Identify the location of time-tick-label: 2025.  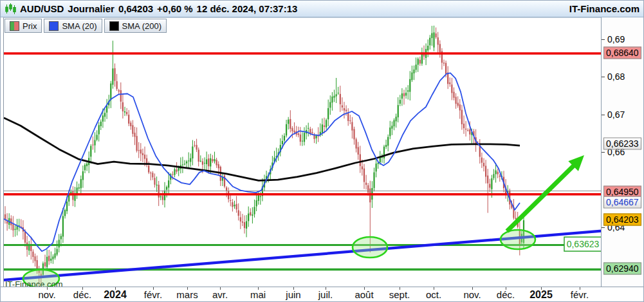
(541, 295).